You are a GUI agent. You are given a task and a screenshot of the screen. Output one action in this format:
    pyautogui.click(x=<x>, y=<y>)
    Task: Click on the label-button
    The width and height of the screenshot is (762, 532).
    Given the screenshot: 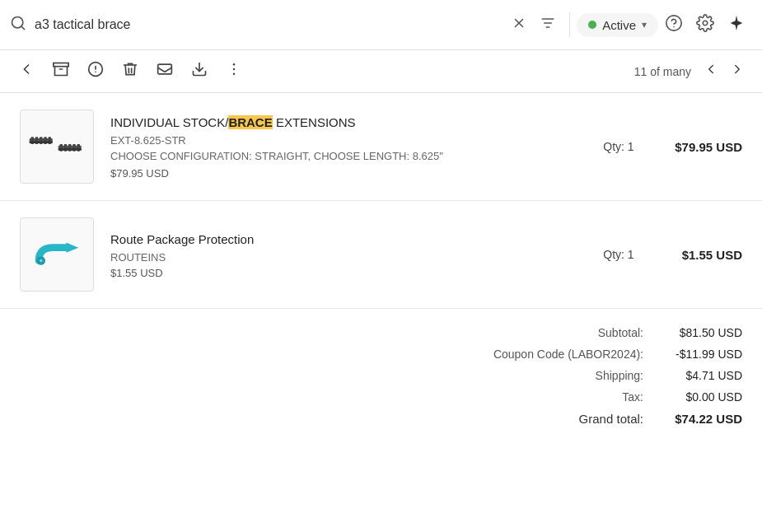 What is the action you would take?
    pyautogui.click(x=165, y=71)
    